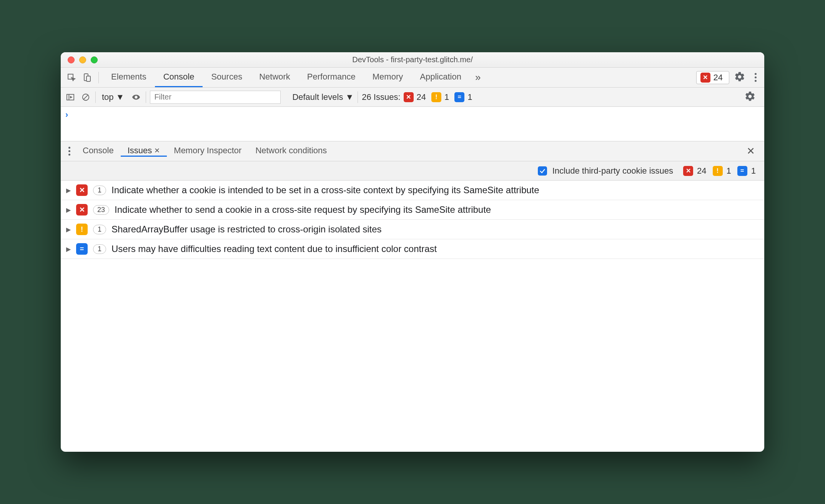 The height and width of the screenshot is (504, 825). Describe the element at coordinates (412, 60) in the screenshot. I see `titlebar: DevTools - first-party-test.glitch.me/` at that location.